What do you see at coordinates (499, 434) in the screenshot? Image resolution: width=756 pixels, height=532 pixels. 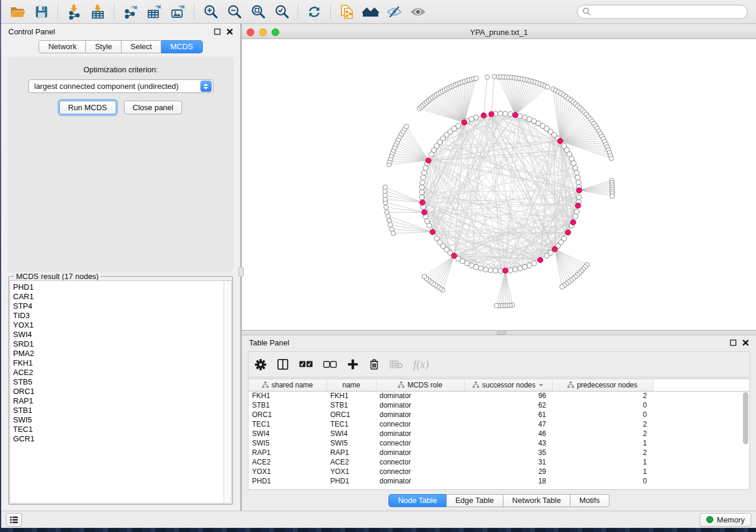 I see `table-row: SWI4SWI4dominator462` at bounding box center [499, 434].